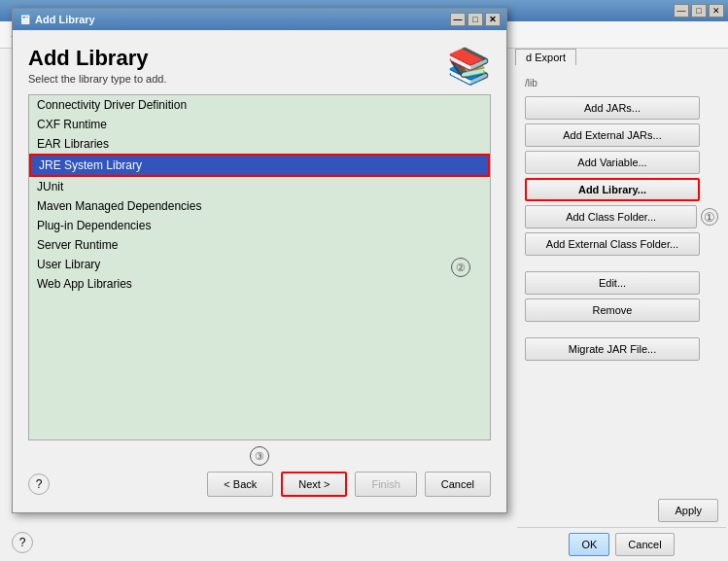  What do you see at coordinates (260, 264) in the screenshot?
I see `list-item: User Library` at bounding box center [260, 264].